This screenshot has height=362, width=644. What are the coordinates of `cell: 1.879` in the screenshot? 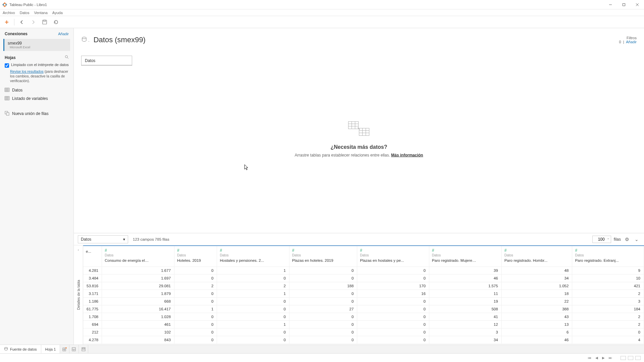 It's located at (138, 294).